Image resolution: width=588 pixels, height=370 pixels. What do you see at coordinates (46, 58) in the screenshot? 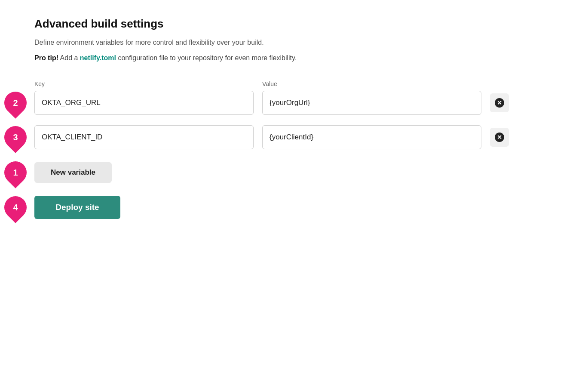
I see `pro-tip-bold: Pro tip!` at bounding box center [46, 58].